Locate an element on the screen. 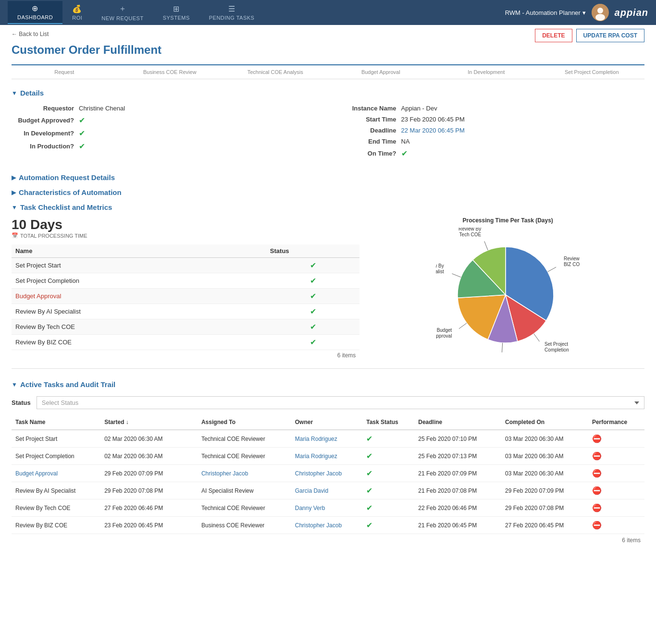  user-dropdown: RWM - Automation Planner ▾ is located at coordinates (545, 12).